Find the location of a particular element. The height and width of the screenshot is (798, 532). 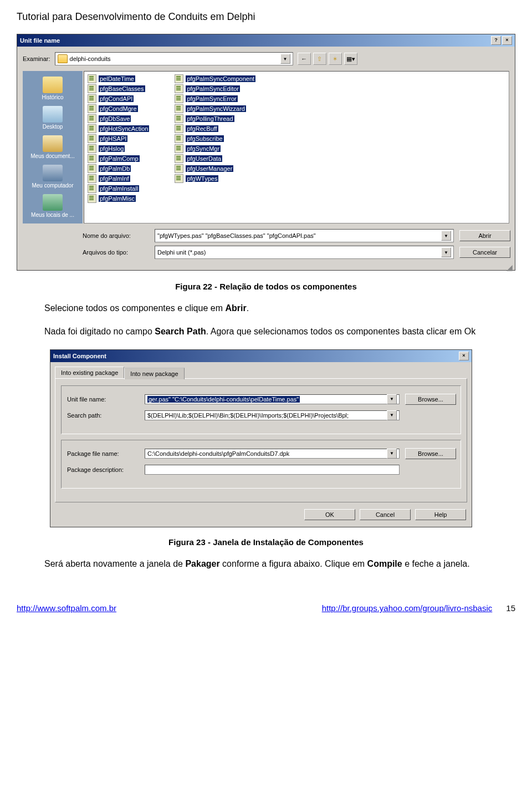

file-name: pfgSubscribe is located at coordinates (204, 139).